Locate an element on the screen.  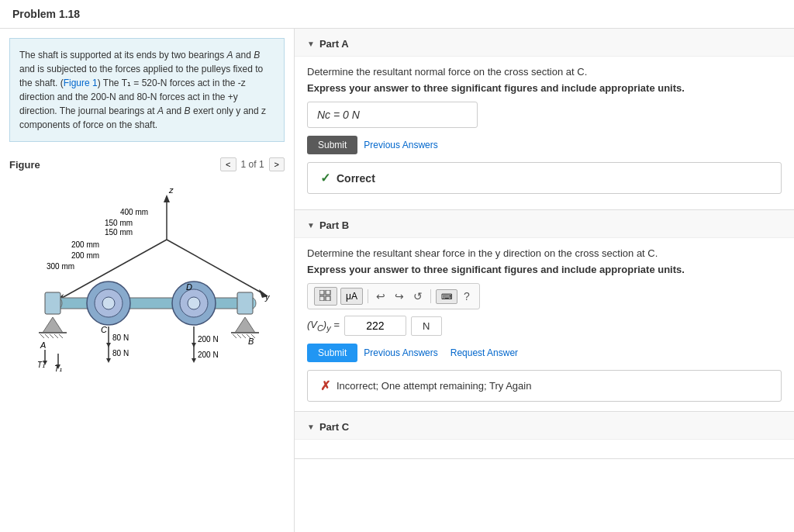
figure-header: Figure < 1 of 1 > is located at coordinates (147, 164).